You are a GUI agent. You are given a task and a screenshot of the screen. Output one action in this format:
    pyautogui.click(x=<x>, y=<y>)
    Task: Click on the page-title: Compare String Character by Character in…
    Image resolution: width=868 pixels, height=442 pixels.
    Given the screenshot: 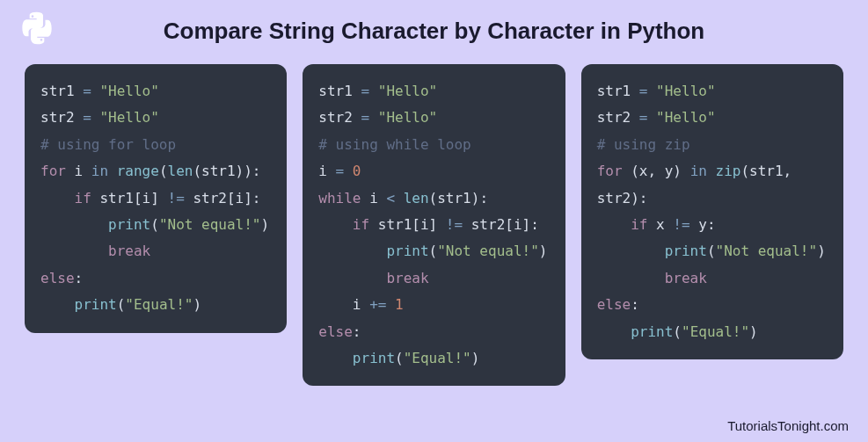 What is the action you would take?
    pyautogui.click(x=434, y=23)
    